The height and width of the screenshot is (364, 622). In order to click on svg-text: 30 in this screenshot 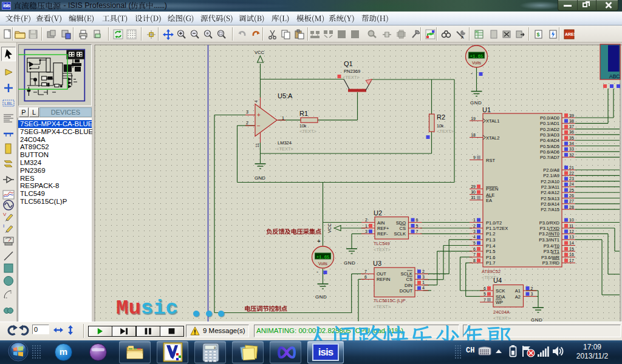, I will do `click(473, 192)`.